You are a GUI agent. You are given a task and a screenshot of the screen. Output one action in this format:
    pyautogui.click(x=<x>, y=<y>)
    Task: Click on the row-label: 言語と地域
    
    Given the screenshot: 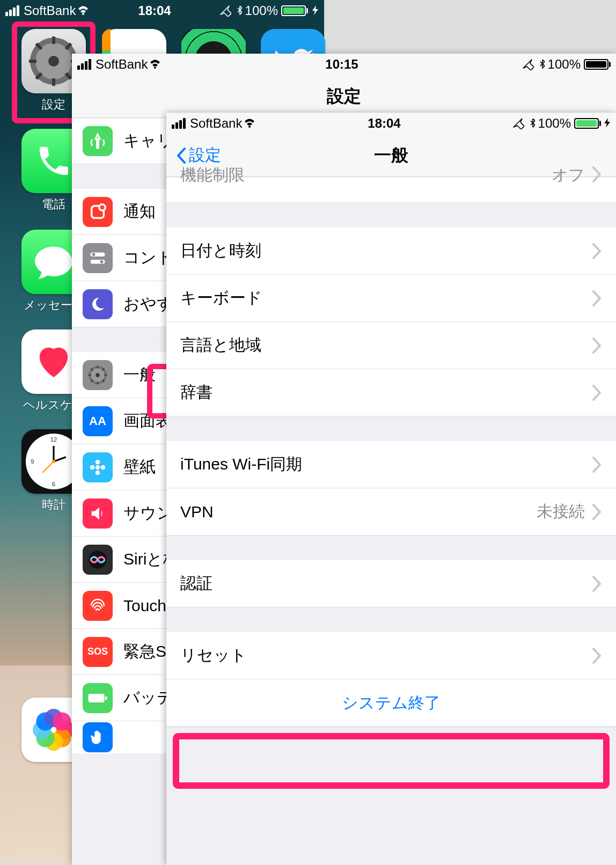 What is the action you would take?
    pyautogui.click(x=221, y=346)
    